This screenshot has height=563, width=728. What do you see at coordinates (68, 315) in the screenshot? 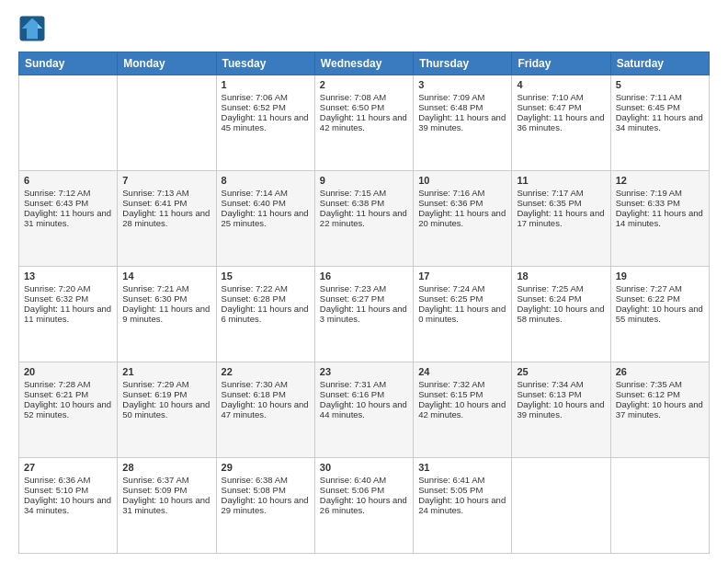
I see `calendar-cell: 13Sunrise: 7:20 AMSunset: 6:32 PMDayligh…` at bounding box center [68, 315].